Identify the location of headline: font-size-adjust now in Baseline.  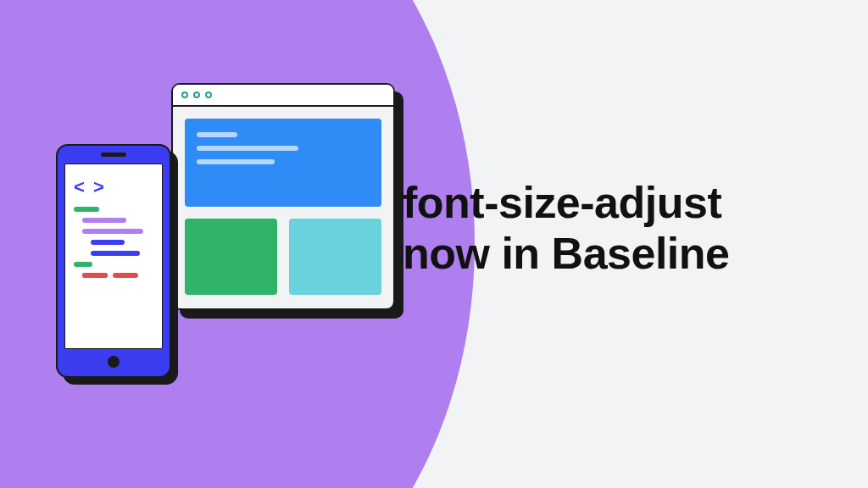
(566, 229).